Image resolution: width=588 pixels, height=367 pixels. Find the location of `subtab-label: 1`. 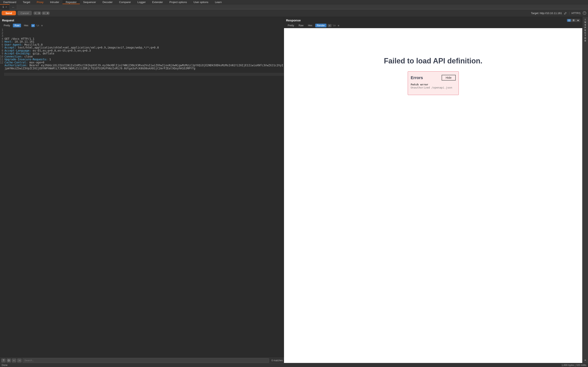

subtab-label: 1 is located at coordinates (3, 7).